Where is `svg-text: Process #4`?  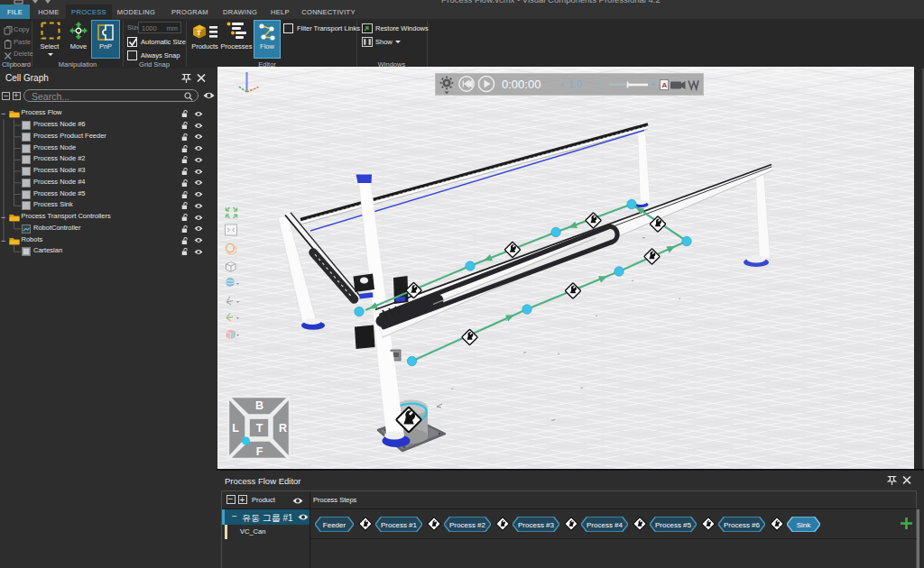
svg-text: Process #4 is located at coordinates (605, 525).